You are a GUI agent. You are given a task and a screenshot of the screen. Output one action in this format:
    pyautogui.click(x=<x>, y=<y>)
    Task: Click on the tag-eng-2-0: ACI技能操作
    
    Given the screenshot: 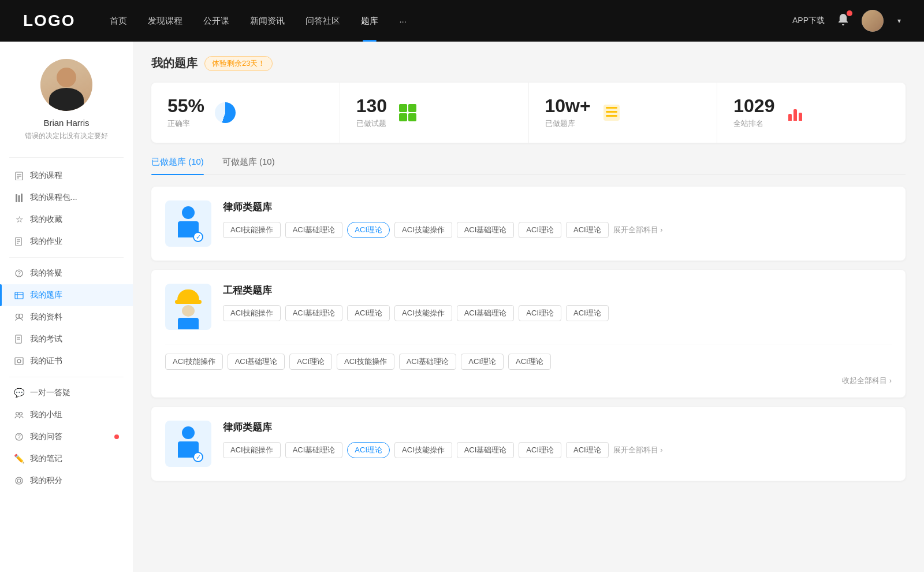 What is the action you would take?
    pyautogui.click(x=194, y=362)
    